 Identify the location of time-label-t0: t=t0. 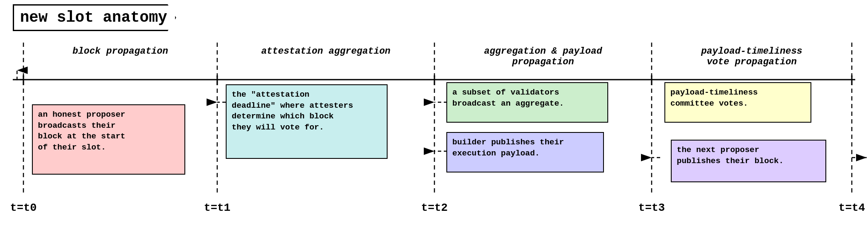
(23, 208).